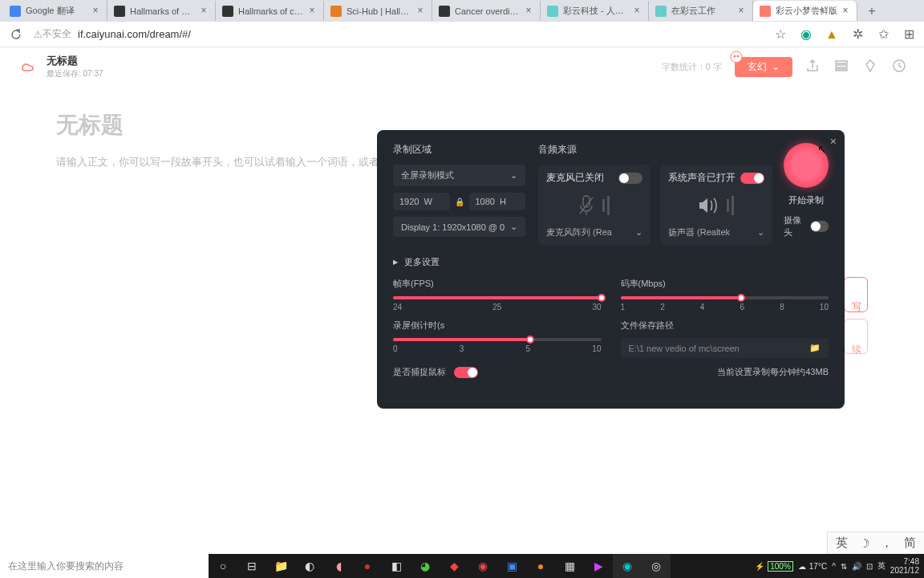 The image size is (924, 578). I want to click on extension-icon: ◉, so click(806, 35).